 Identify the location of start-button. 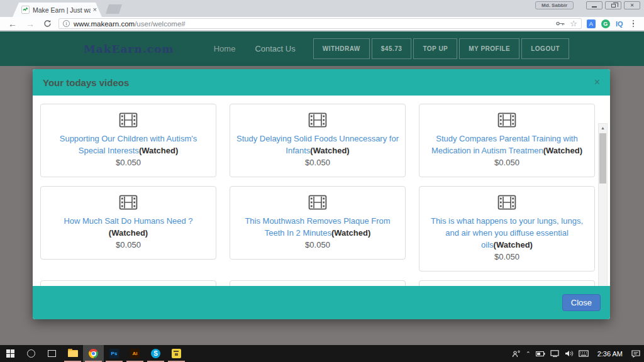
(10, 353).